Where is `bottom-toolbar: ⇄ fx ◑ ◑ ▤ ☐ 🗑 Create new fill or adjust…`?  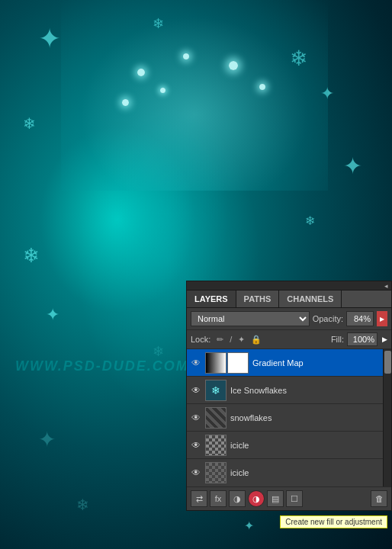 bottom-toolbar: ⇄ fx ◑ ◑ ▤ ☐ 🗑 Create new fill or adjust… is located at coordinates (289, 499).